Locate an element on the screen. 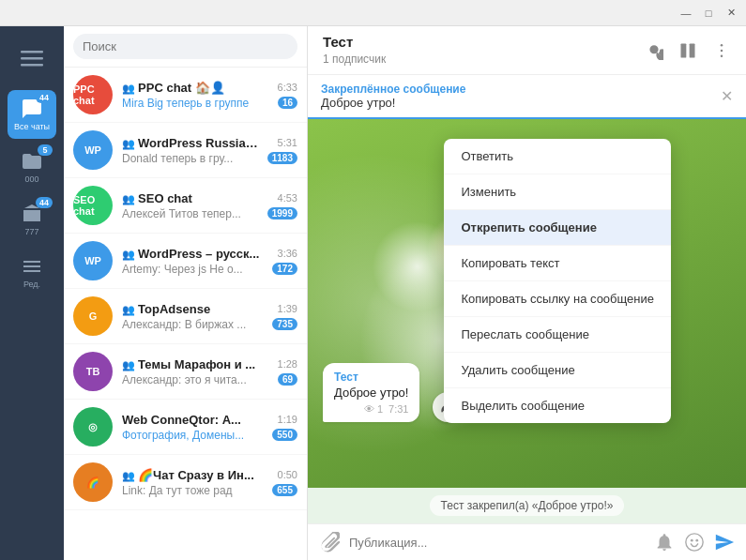 The width and height of the screenshot is (746, 560). columns-icon is located at coordinates (688, 51).